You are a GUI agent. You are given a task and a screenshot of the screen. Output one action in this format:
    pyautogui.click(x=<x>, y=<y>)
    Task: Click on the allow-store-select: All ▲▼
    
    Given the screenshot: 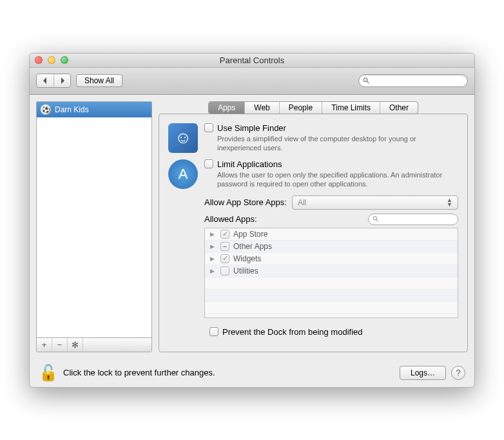 What is the action you would take?
    pyautogui.click(x=375, y=203)
    